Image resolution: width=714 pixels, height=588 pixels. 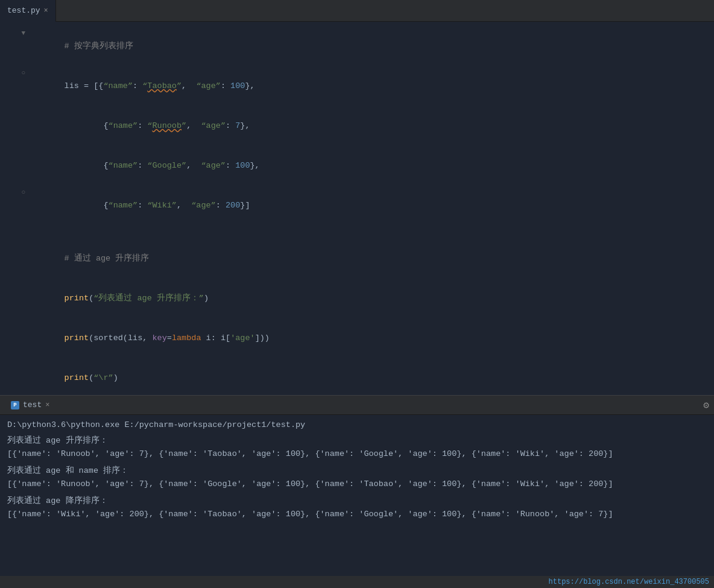 What do you see at coordinates (629, 582) in the screenshot?
I see `footer-url-link: https://blog.csdn.net/weixin_43700505` at bounding box center [629, 582].